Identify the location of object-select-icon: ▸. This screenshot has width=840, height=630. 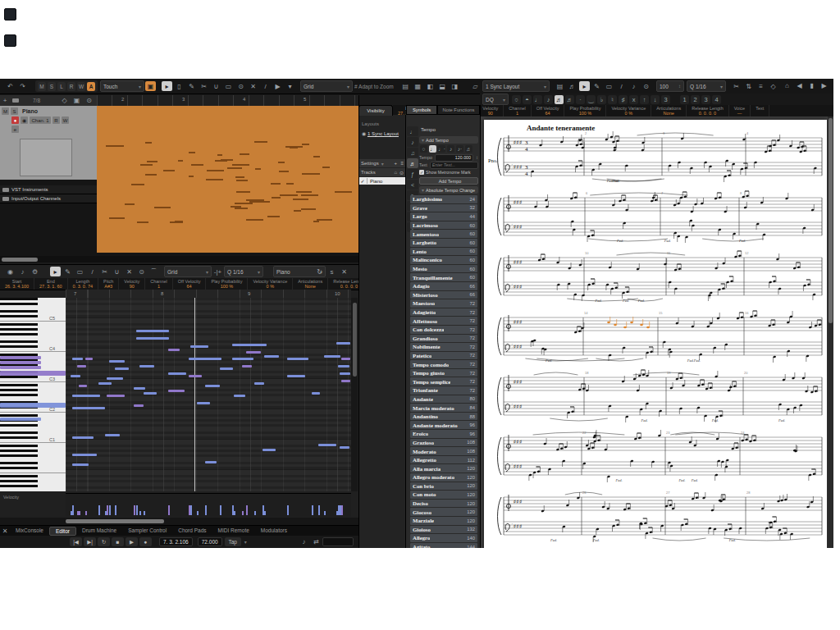
(167, 86).